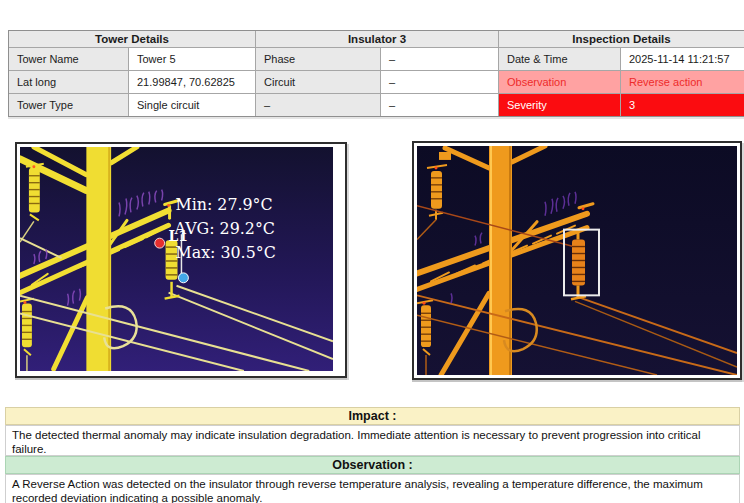 This screenshot has width=744, height=503. Describe the element at coordinates (372, 416) in the screenshot. I see `impact-header: Impact :` at that location.